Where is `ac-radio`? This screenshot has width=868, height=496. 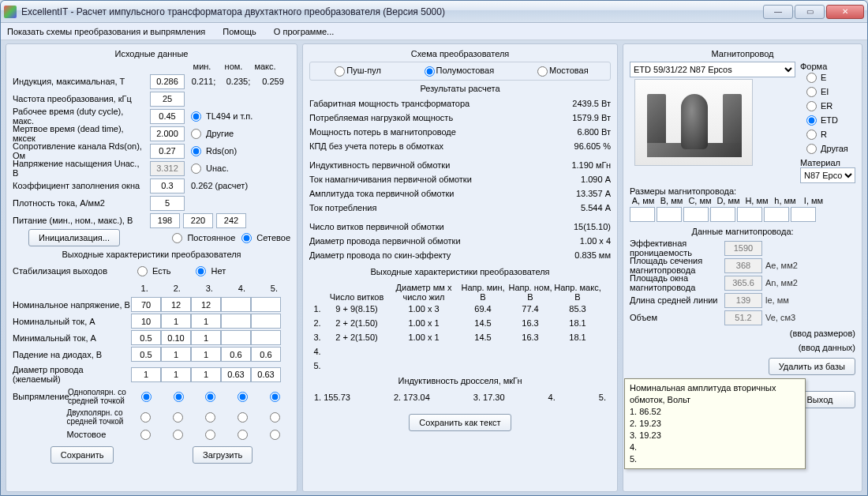
ac-radio is located at coordinates (246, 239).